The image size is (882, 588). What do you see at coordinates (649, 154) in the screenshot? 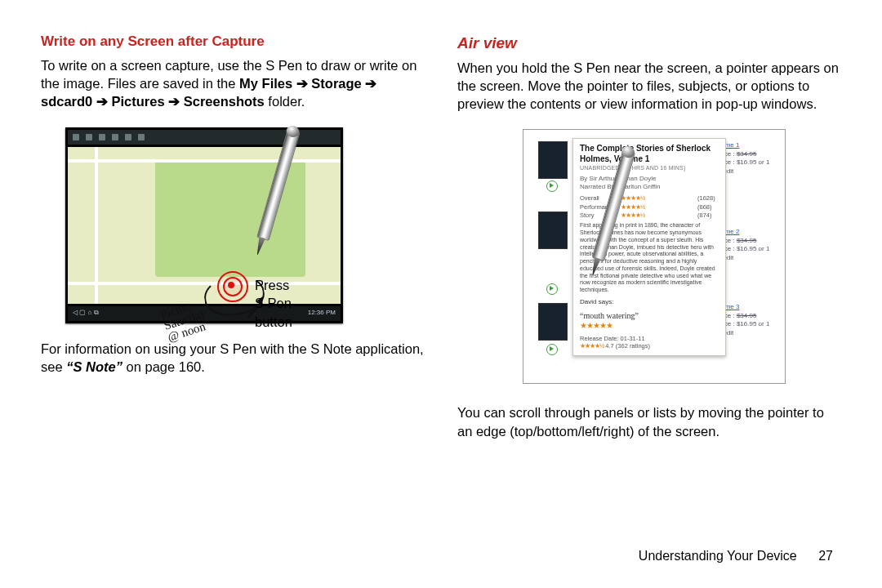
I see `popup-title: The Complete Stories of Sherlock Holmes,…` at bounding box center [649, 154].